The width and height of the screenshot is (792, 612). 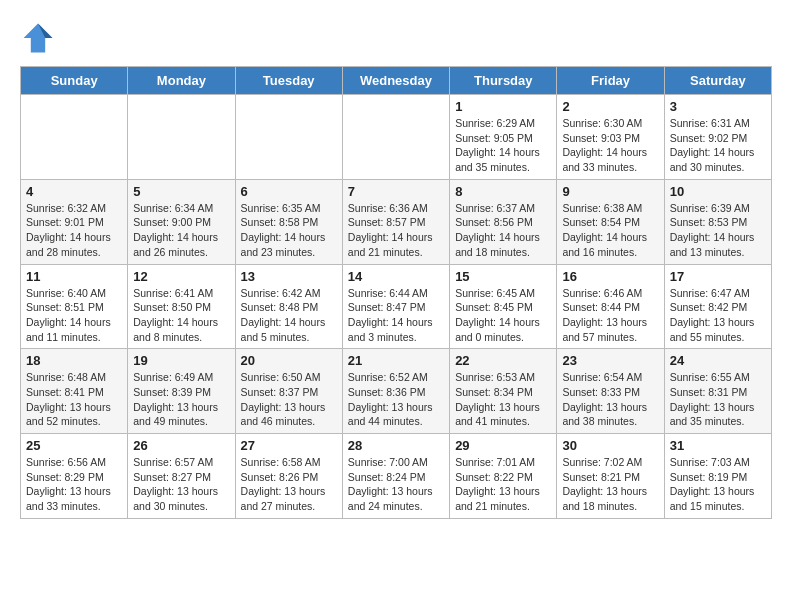 I want to click on day-number: 6, so click(x=289, y=192).